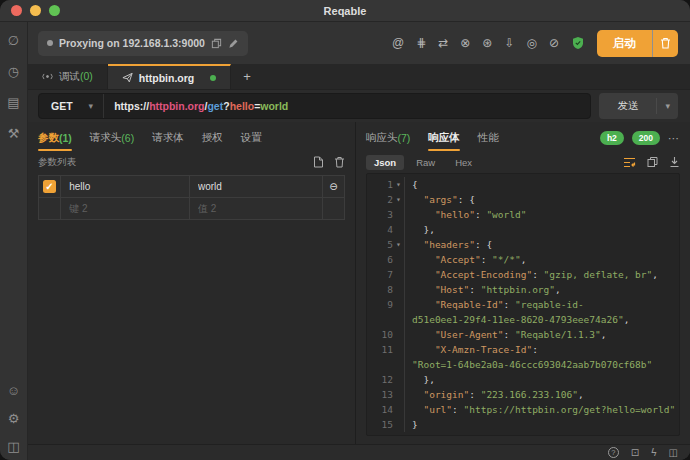  Describe the element at coordinates (630, 162) in the screenshot. I see `word-wrap-icon` at that location.